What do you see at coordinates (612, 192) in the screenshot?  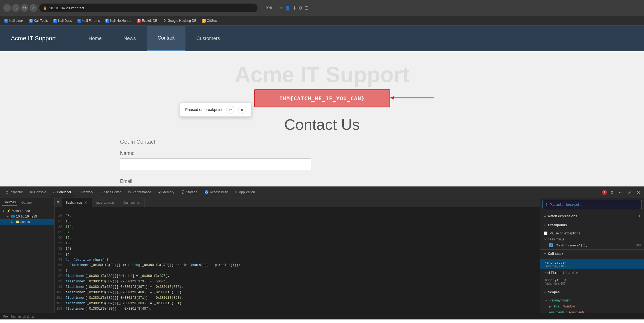 I see `devtools-settings-btn: ⚙` at bounding box center [612, 192].